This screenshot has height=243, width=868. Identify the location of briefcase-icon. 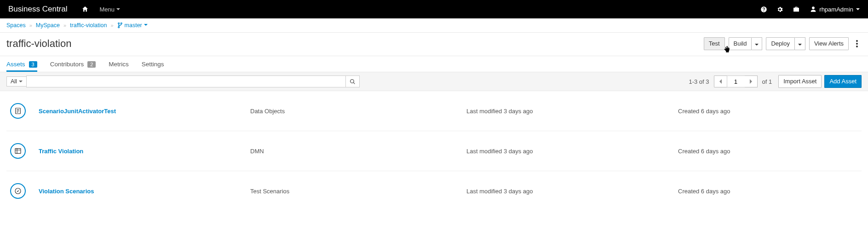
(796, 9).